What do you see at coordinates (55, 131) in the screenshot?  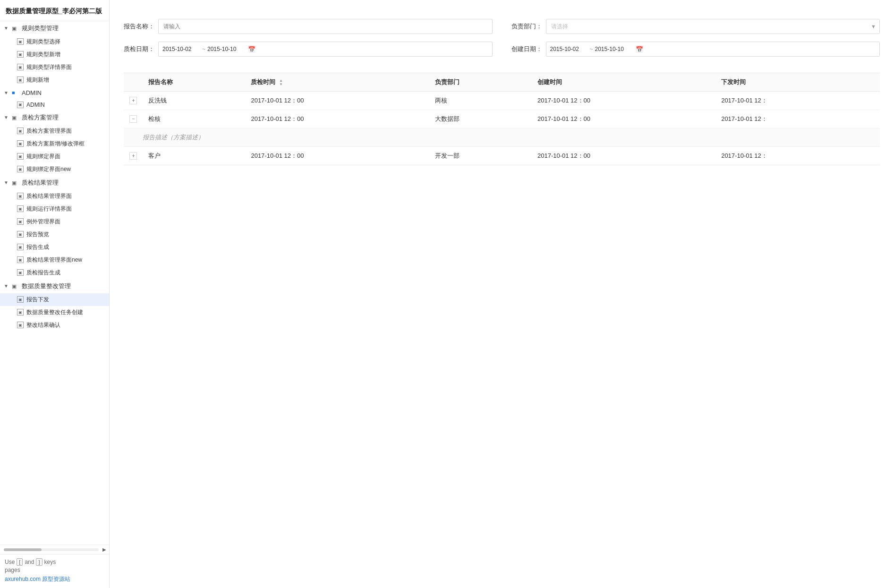 I see `sidebar-item-quality-plan-ui: ▣ 质检方案管理界面` at bounding box center [55, 131].